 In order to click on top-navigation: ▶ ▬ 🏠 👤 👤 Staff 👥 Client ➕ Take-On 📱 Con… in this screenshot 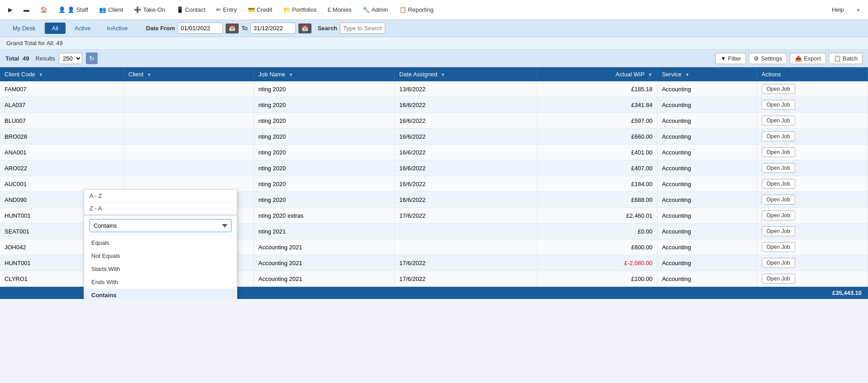, I will do `click(434, 10)`.